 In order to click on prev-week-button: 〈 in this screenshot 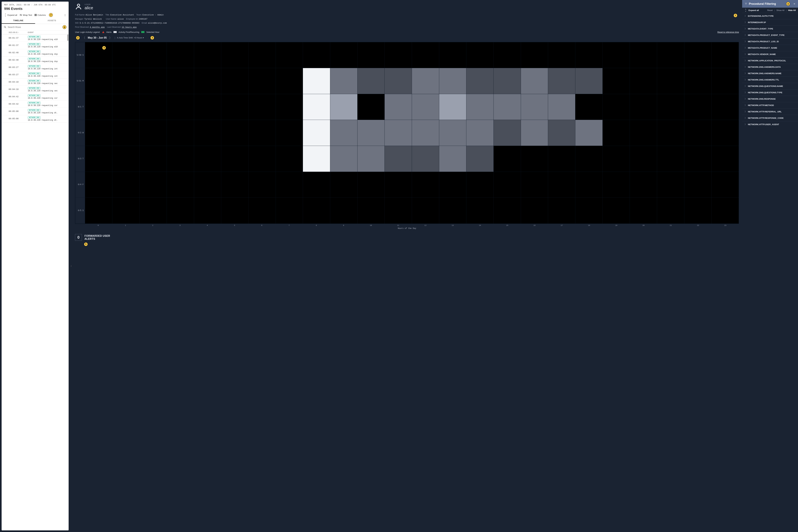, I will do `click(84, 38)`.